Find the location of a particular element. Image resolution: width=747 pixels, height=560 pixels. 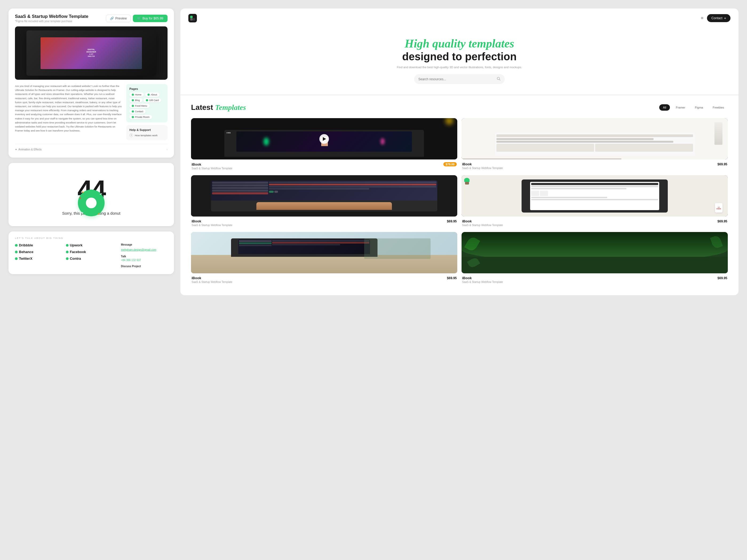

side-row is located at coordinates (255, 245).